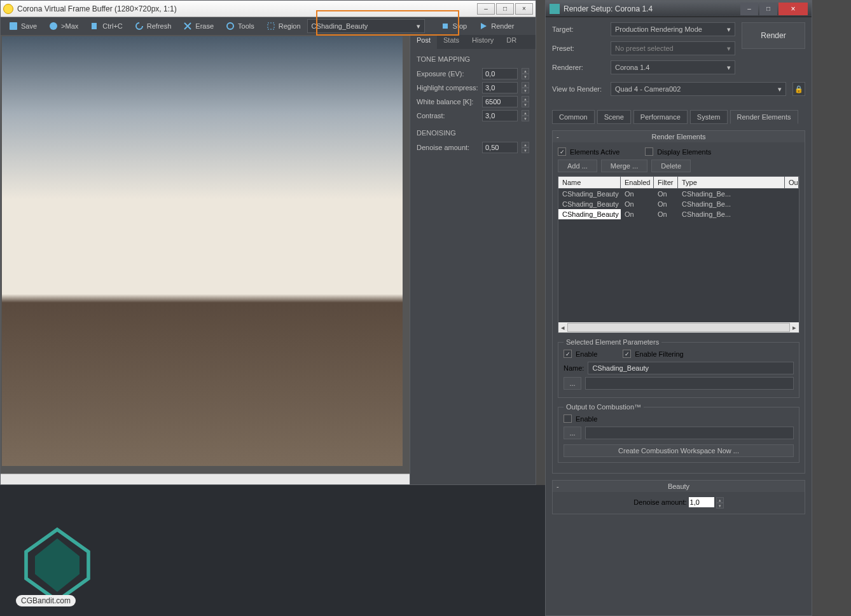  What do you see at coordinates (13, 26) in the screenshot?
I see `save-icon` at bounding box center [13, 26].